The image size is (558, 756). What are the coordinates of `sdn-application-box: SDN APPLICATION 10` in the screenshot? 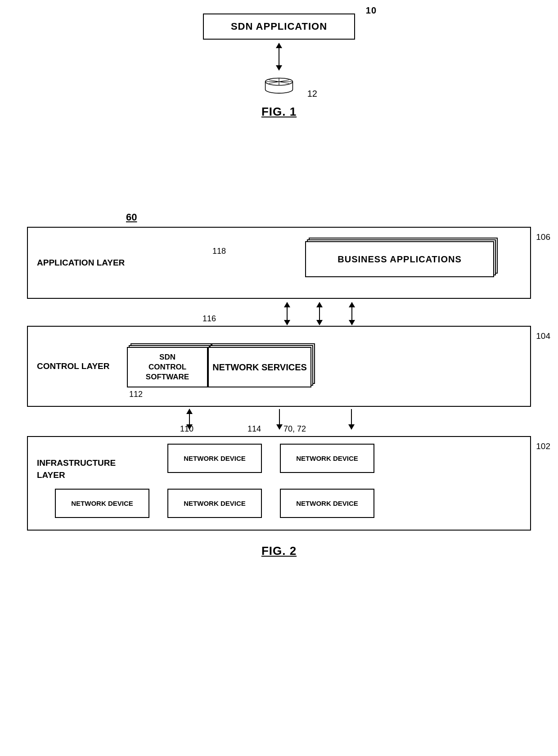 It's located at (279, 27).